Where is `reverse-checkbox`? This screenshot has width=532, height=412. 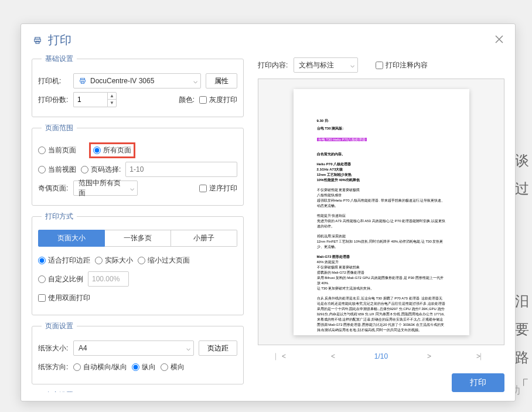
reverse-checkbox is located at coordinates (203, 189).